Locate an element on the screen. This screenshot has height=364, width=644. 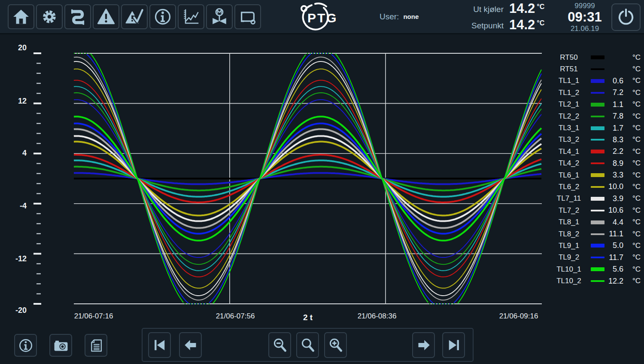
legend-row: TL6_210.0°C is located at coordinates (597, 187).